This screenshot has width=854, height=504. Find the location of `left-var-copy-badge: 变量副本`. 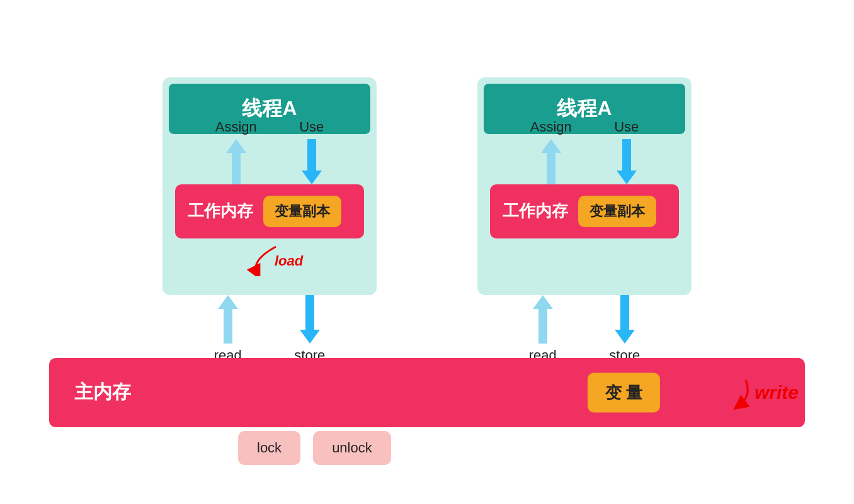

left-var-copy-badge: 变量副本 is located at coordinates (302, 211).